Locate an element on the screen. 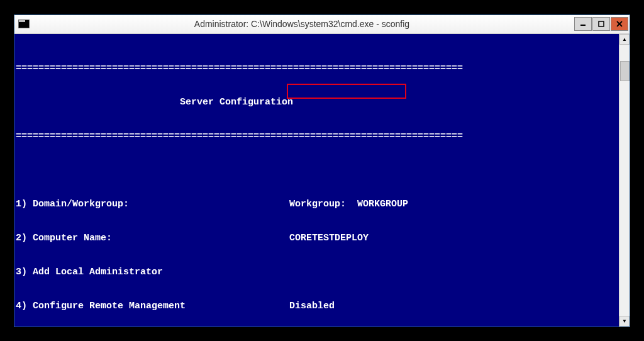  menu-item-2: 2) Computer Name:CORETESTDEPLOY is located at coordinates (316, 238).